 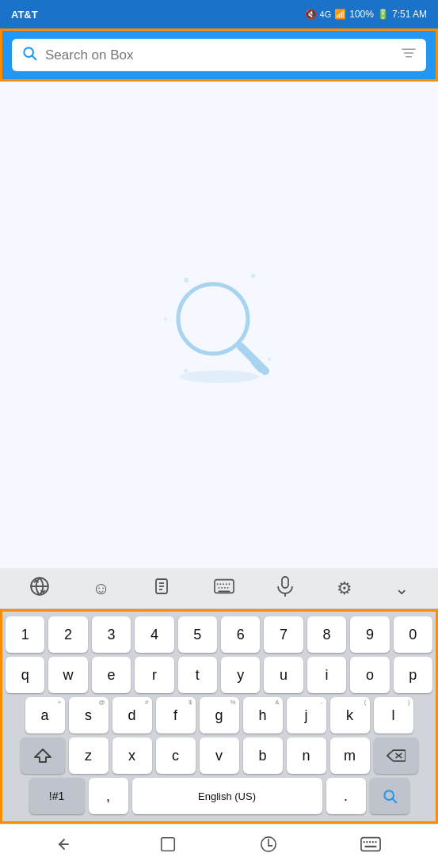 What do you see at coordinates (409, 14) in the screenshot?
I see `time-label: 7:51 AM` at bounding box center [409, 14].